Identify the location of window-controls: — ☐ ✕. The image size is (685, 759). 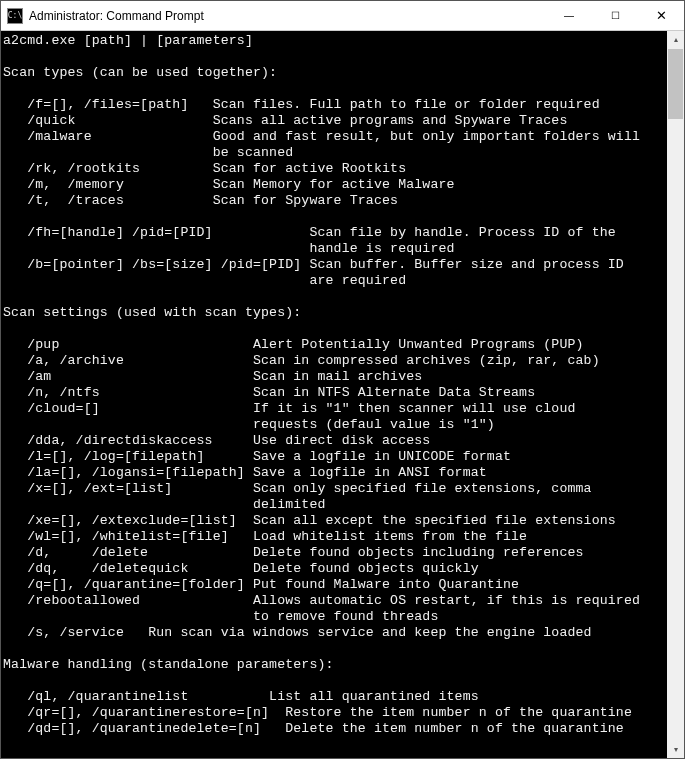
(615, 16).